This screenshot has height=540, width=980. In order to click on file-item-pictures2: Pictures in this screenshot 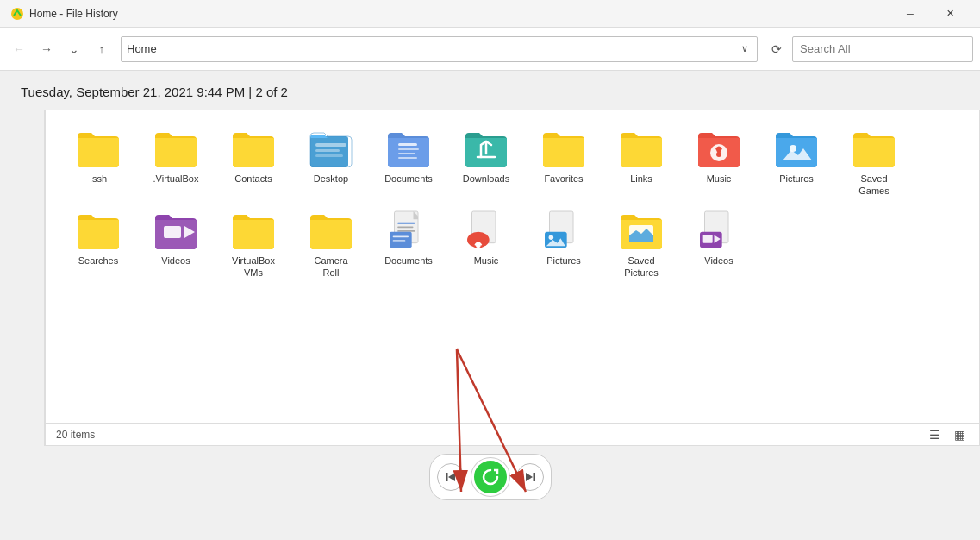, I will do `click(564, 243)`.